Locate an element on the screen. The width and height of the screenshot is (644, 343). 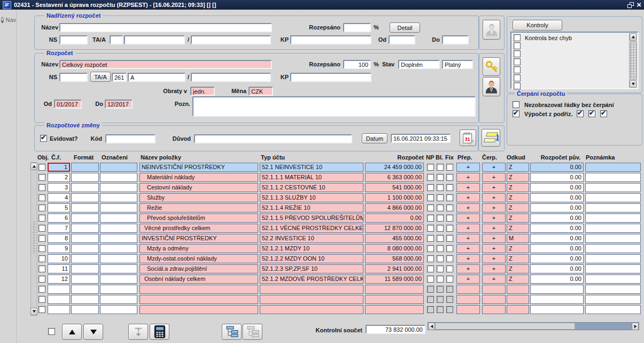
cell-rozpocet: 4 866 000.00 is located at coordinates (394, 208).